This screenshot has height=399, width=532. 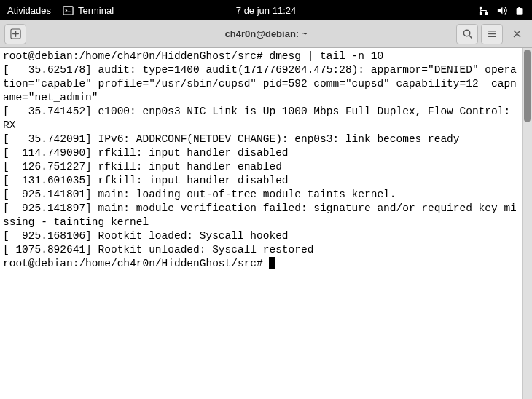 I want to click on output-line: [ 35.625178] audit: type=1400 audit(1717…, so click(x=261, y=84).